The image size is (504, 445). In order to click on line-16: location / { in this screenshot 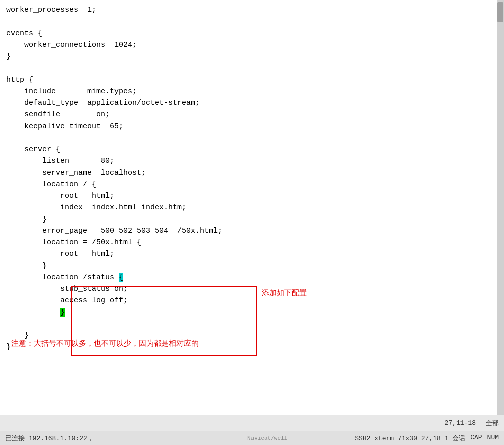, I will do `click(51, 184)`.